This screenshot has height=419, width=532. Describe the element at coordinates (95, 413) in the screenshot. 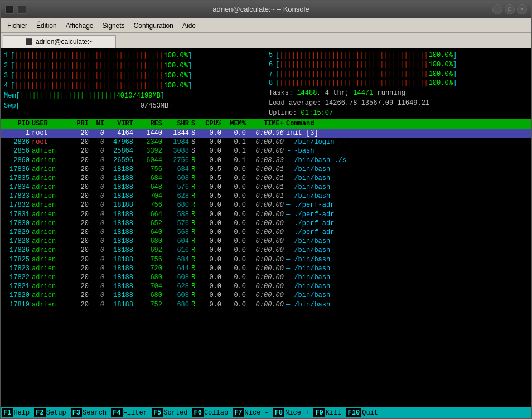

I see `footer-label: Search` at that location.